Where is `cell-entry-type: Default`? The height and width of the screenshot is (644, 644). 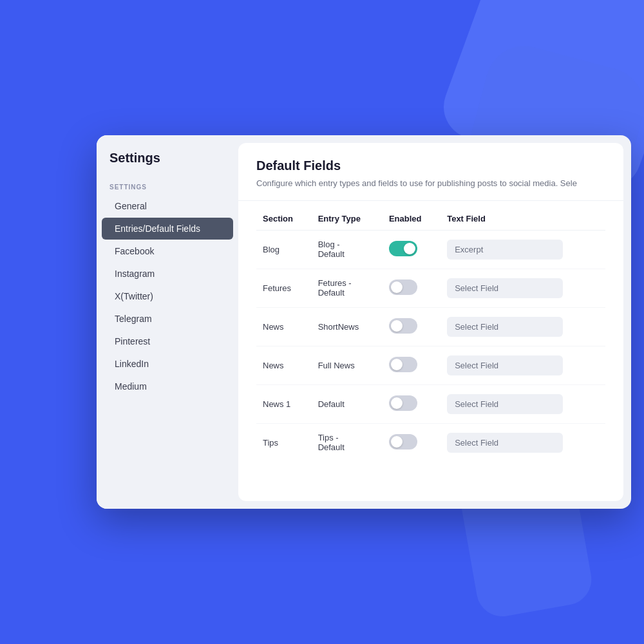
cell-entry-type: Default is located at coordinates (347, 404).